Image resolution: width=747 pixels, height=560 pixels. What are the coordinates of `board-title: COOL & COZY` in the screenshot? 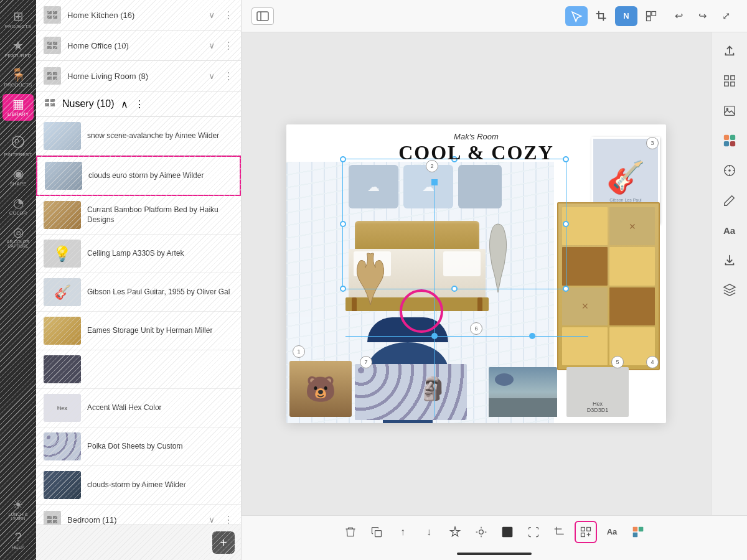 It's located at (476, 153).